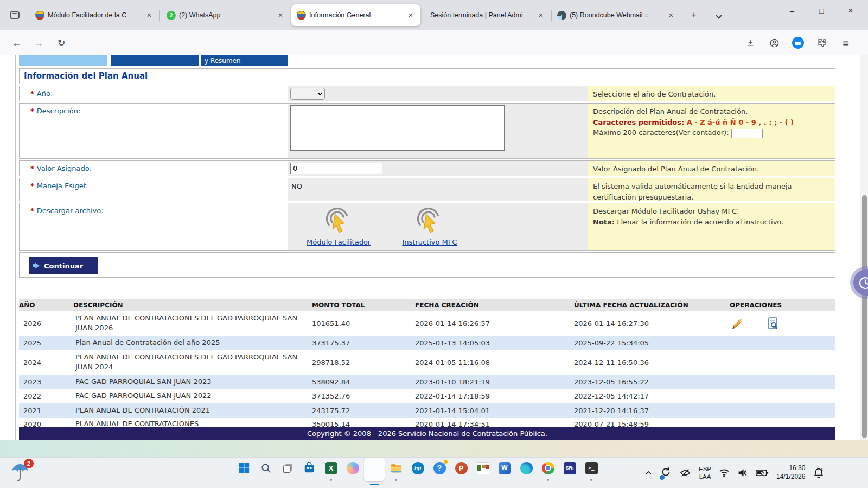  I want to click on instructivo-mfc-download: Instructivo MFC, so click(430, 227).